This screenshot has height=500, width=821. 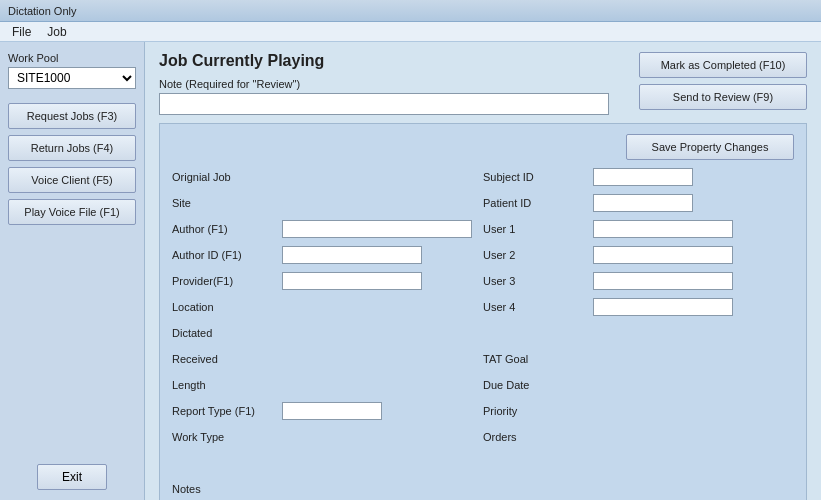 I want to click on section-title: Job Currently Playing, so click(x=392, y=61).